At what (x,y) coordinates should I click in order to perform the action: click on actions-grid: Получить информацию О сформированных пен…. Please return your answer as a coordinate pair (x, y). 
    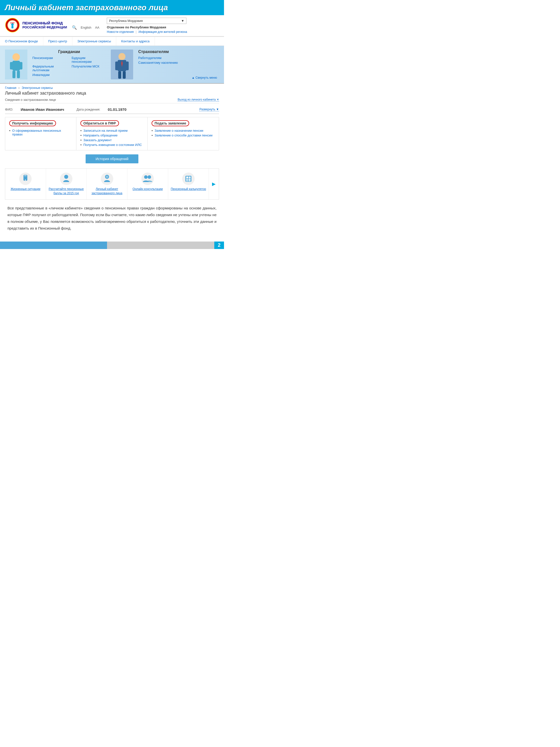
    Looking at the image, I should click on (112, 134).